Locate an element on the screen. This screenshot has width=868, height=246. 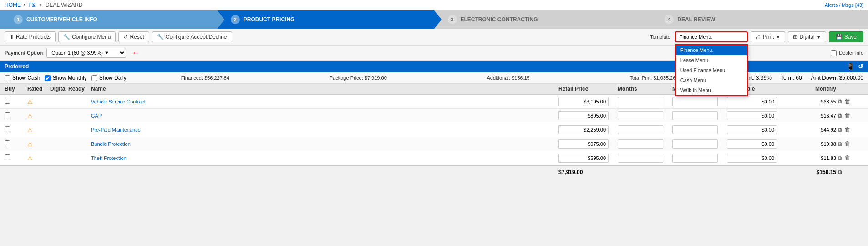
breadcrumb: HOME › F&I › DEAL WIZARD is located at coordinates (44, 5).